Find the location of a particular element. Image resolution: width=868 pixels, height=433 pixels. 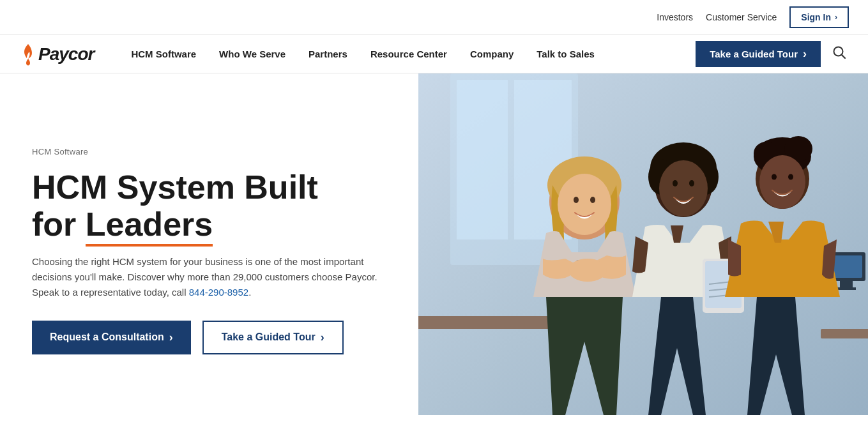

nav-item-company: Company is located at coordinates (492, 54).